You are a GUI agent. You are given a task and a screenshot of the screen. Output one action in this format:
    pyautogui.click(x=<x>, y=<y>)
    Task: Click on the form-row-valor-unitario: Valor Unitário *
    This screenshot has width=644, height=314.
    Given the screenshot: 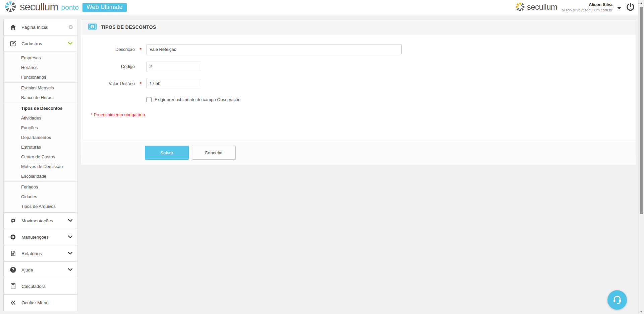 What is the action you would take?
    pyautogui.click(x=358, y=84)
    